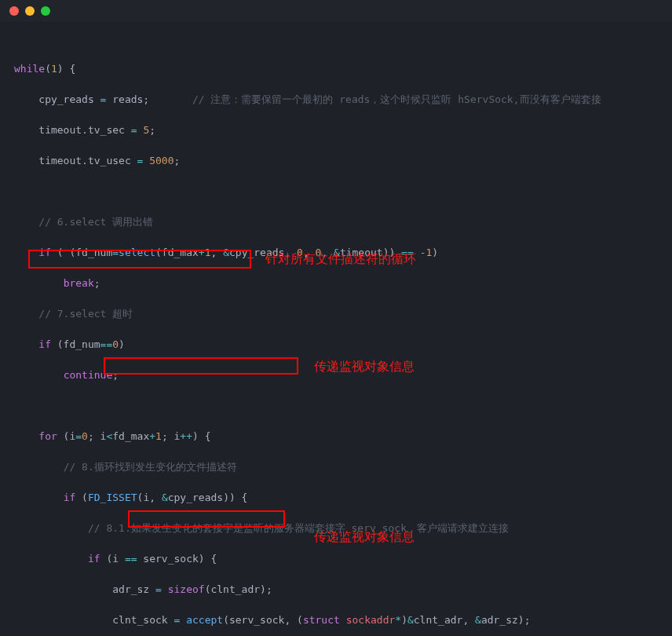 This screenshot has width=672, height=636. Describe the element at coordinates (343, 437) in the screenshot. I see `code-line: for (i=0; i<fd_max+1; i++) {` at that location.